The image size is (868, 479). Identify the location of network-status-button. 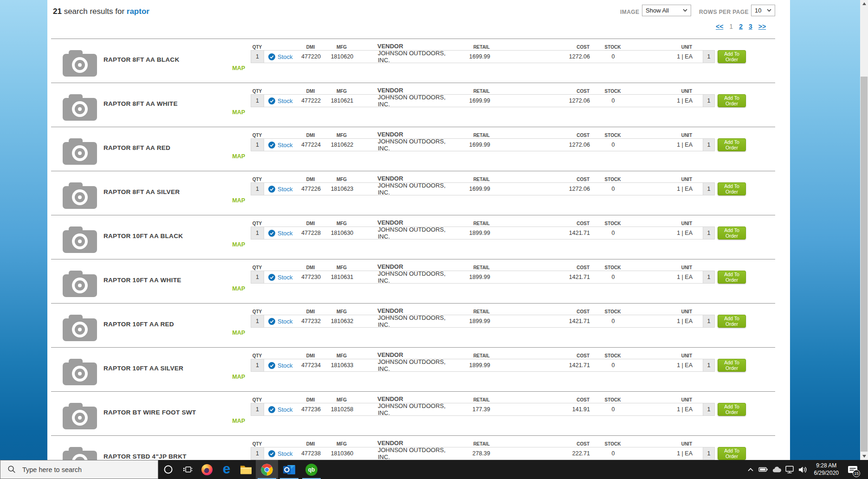
(790, 470).